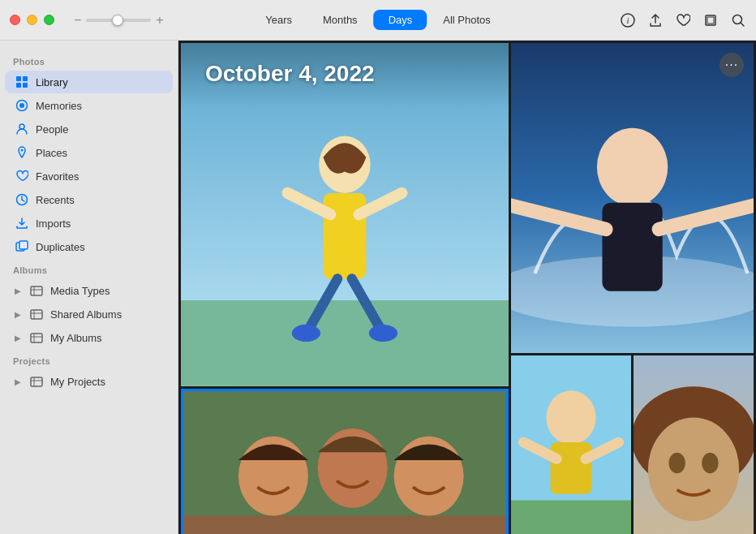 The image size is (756, 534). Describe the element at coordinates (89, 200) in the screenshot. I see `sidebar-item-recents: Recents` at that location.